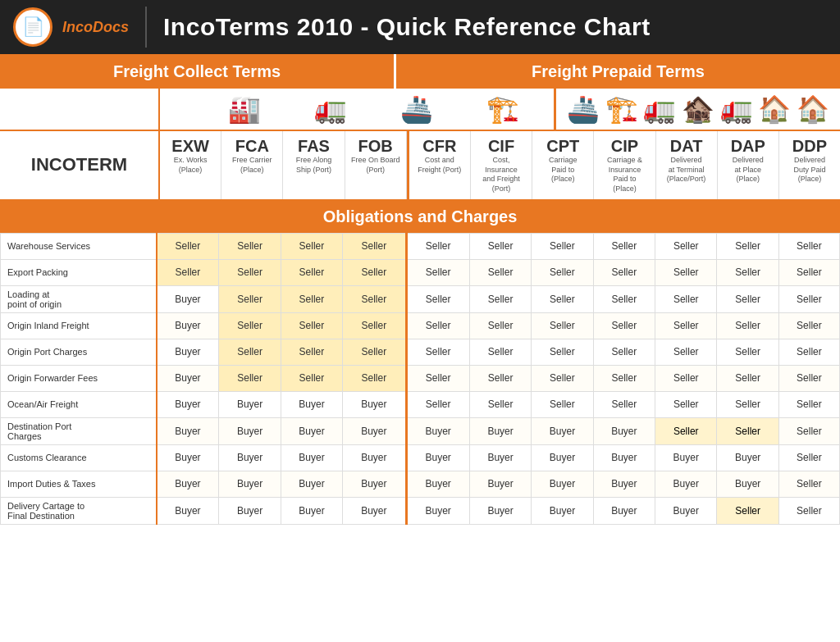  I want to click on row-label: Delivery Cartage to Final Destination, so click(79, 510).